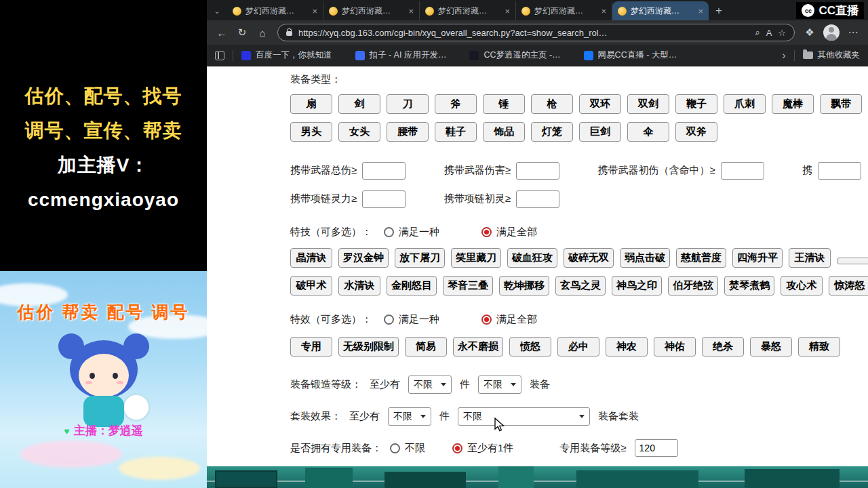  Describe the element at coordinates (600, 131) in the screenshot. I see `equip-type-button: 巨剑` at that location.